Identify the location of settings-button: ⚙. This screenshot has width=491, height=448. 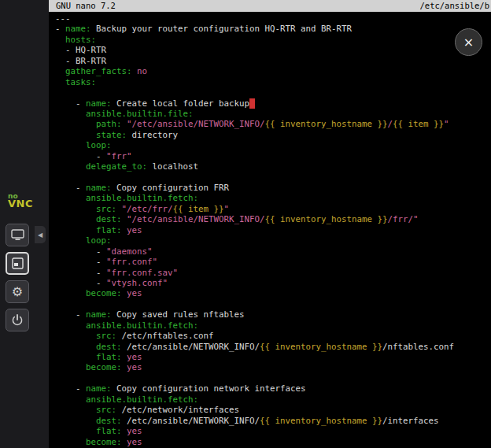
(17, 291).